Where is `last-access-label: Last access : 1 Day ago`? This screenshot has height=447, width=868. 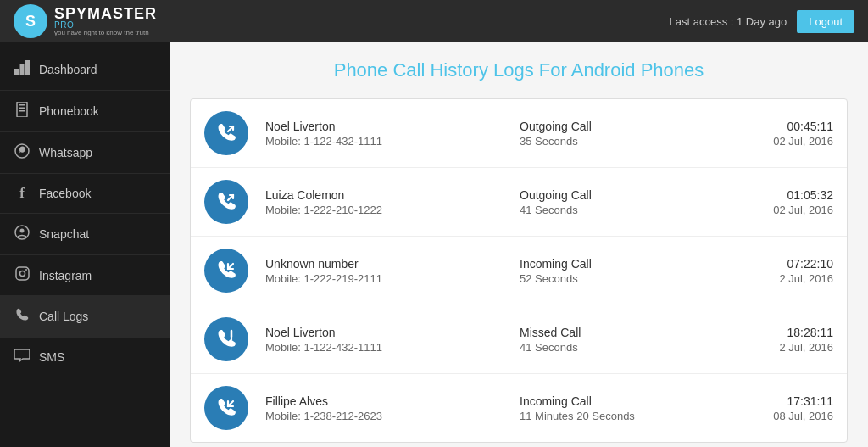 last-access-label: Last access : 1 Day ago is located at coordinates (727, 22).